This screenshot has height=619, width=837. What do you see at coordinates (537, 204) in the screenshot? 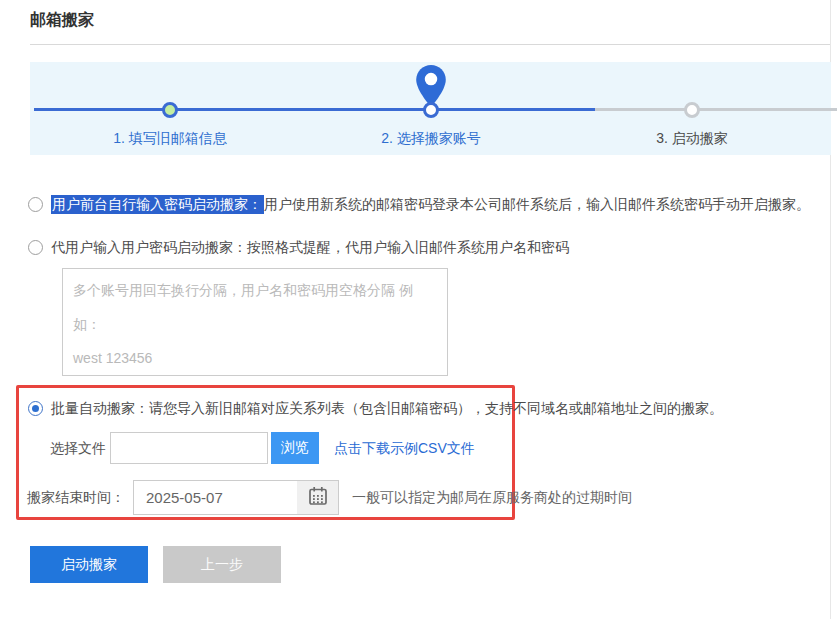
I see `option-manual-password-rest: 用户使用新系统的邮箱密码登录本公司邮件系统后，输入旧邮件系统密码手动开启搬家。` at bounding box center [537, 204].